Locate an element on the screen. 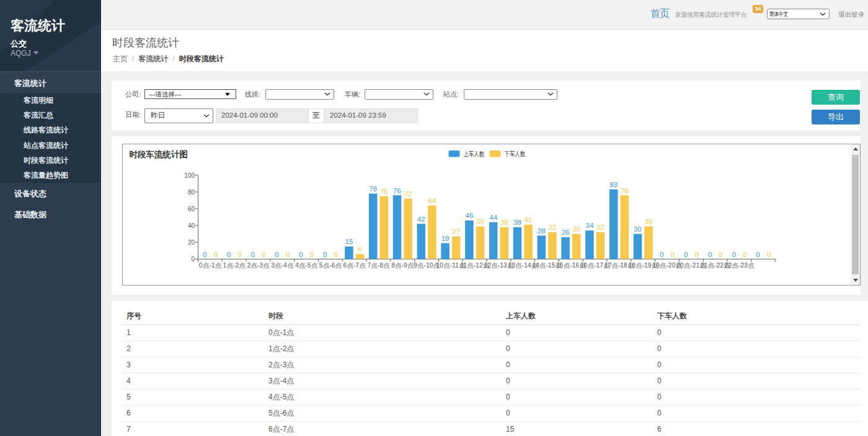 Image resolution: width=868 pixels, height=436 pixels. svg-text: 6 is located at coordinates (360, 249).